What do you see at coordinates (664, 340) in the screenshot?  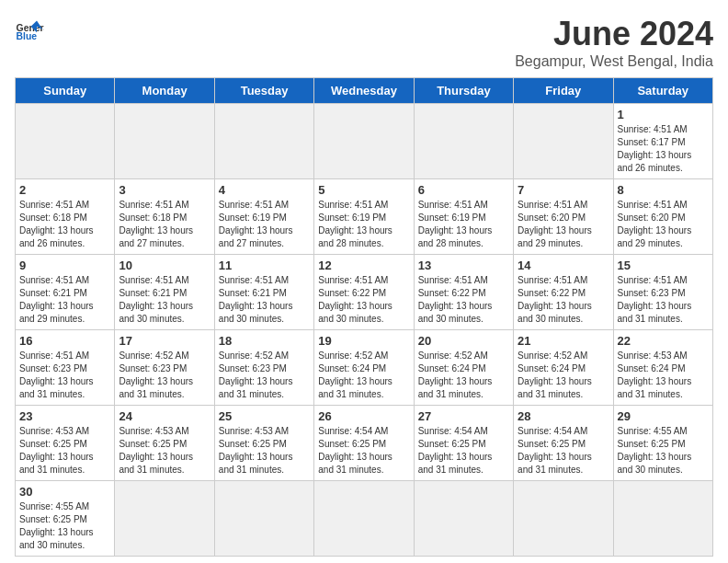 I see `day-number: 22` at bounding box center [664, 340].